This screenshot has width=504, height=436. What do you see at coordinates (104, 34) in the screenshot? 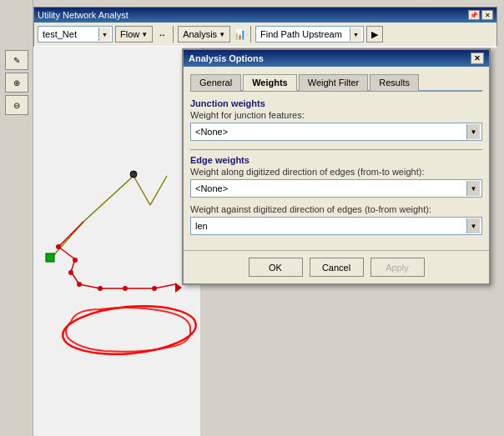
I see `network-dropdown-arrow: ▼` at bounding box center [104, 34].